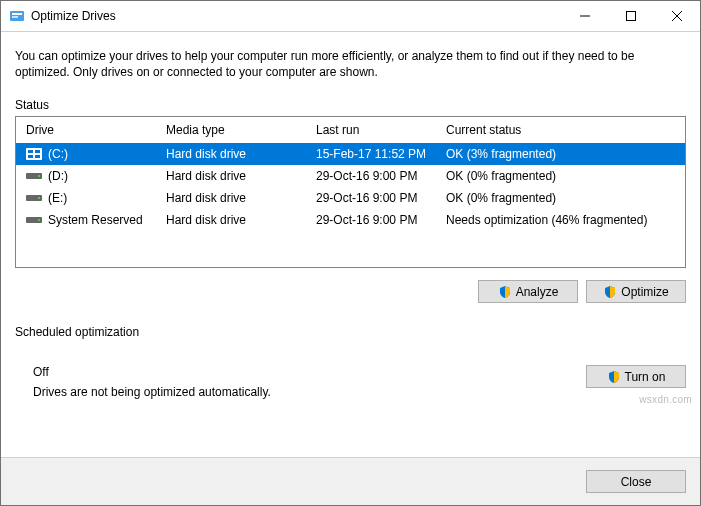 The width and height of the screenshot is (701, 506). I want to click on col-status: Current status, so click(560, 130).